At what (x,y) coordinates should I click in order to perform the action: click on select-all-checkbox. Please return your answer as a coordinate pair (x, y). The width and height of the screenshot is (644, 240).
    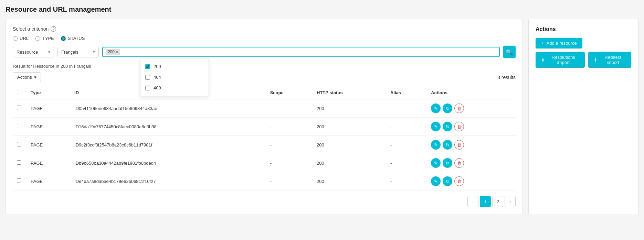
    Looking at the image, I should click on (19, 92).